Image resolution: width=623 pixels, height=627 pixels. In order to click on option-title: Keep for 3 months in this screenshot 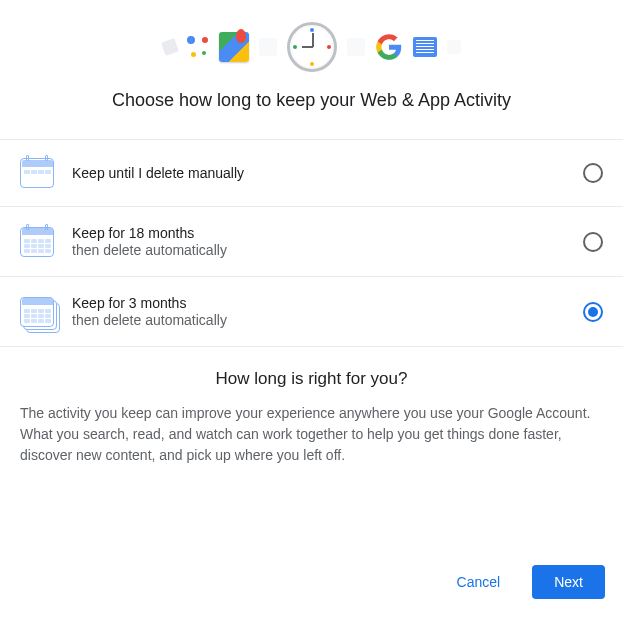, I will do `click(318, 303)`.